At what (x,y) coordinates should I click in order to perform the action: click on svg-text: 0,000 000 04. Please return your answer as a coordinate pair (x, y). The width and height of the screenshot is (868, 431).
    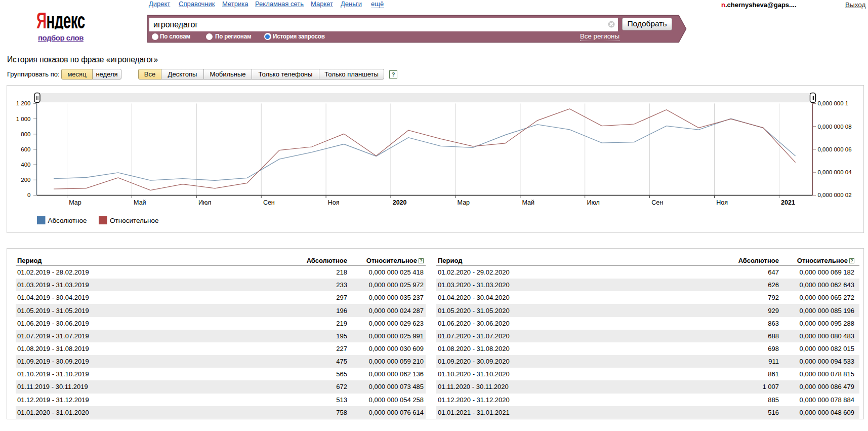
    Looking at the image, I should click on (835, 172).